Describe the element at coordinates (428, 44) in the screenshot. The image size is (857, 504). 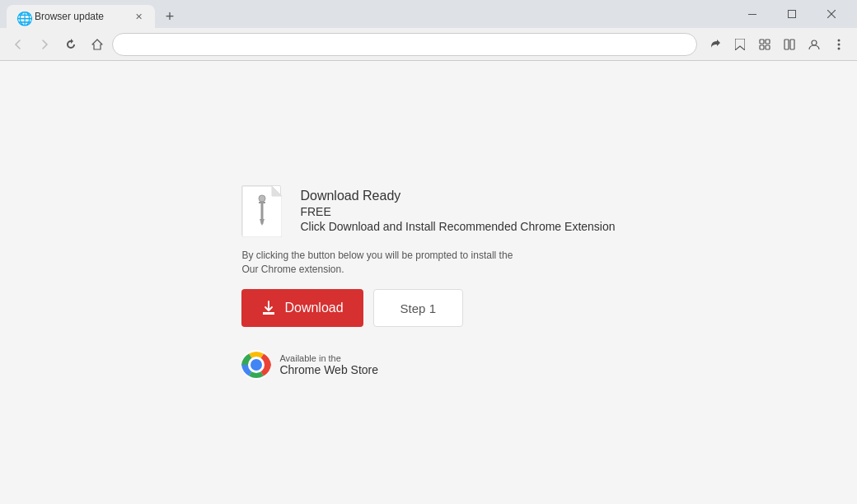
I see `nav-bar` at that location.